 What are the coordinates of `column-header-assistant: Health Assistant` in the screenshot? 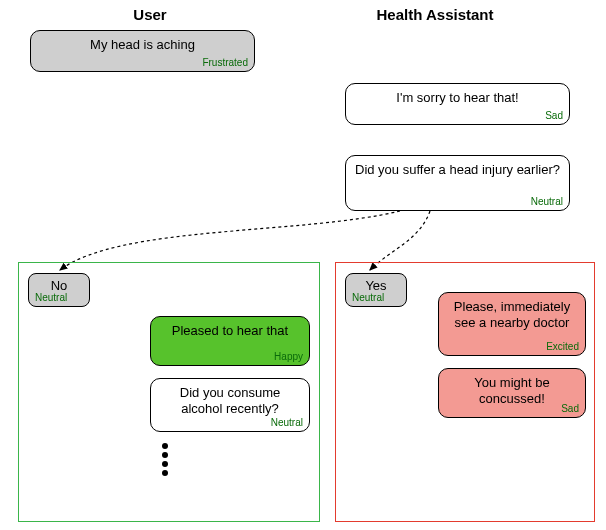 It's located at (435, 14).